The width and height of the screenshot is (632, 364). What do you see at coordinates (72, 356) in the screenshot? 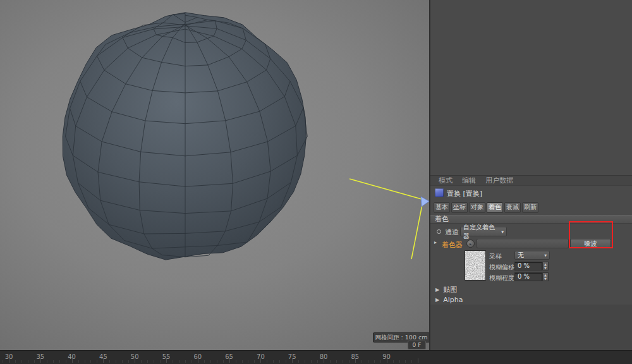
I see `timeline-tick-40: 40` at bounding box center [72, 356].